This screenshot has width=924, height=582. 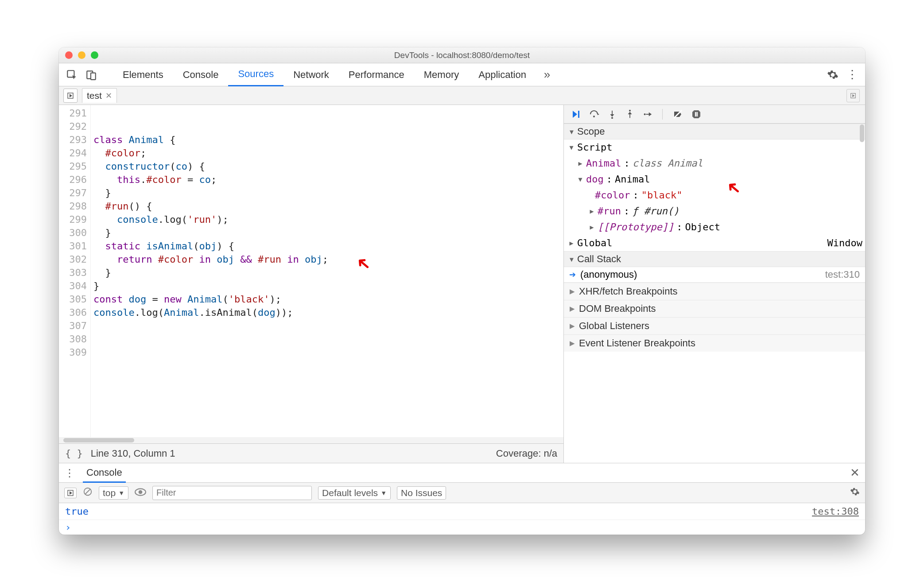 I want to click on main-tabs: ElementsConsoleSourcesNetworkPerformance…, so click(x=462, y=75).